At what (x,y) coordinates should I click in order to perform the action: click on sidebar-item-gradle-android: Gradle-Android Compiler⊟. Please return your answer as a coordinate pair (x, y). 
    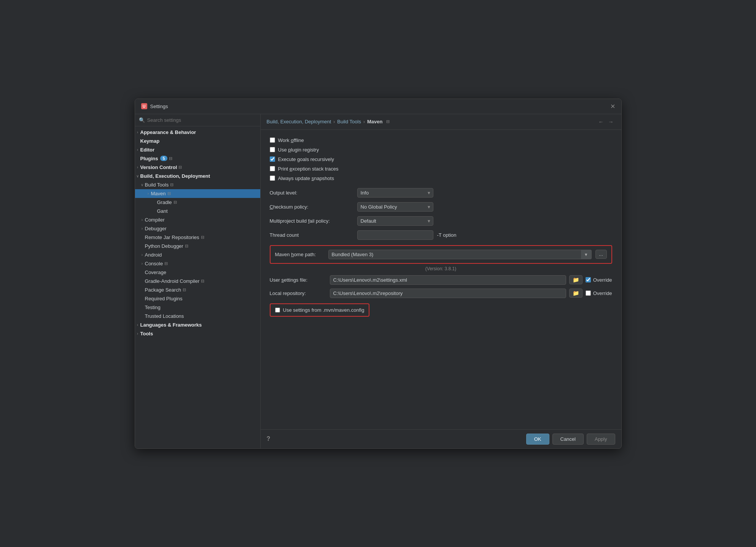
    Looking at the image, I should click on (198, 281).